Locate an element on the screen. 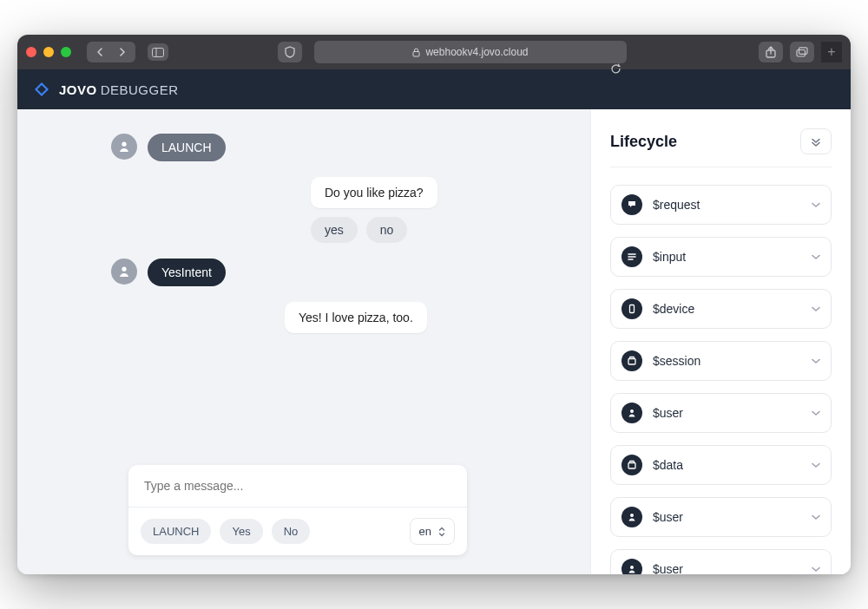 The height and width of the screenshot is (609, 868). nav-buttons is located at coordinates (111, 52).